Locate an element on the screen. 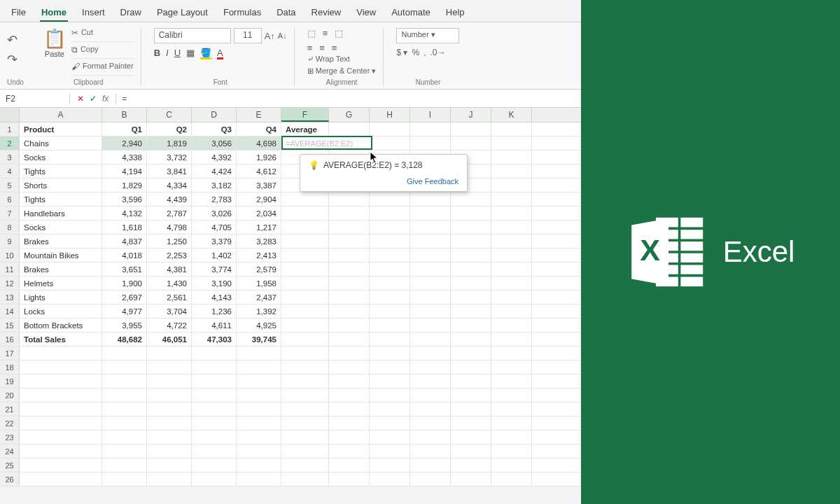 The height and width of the screenshot is (504, 840). cell-product: Tights is located at coordinates (61, 199).